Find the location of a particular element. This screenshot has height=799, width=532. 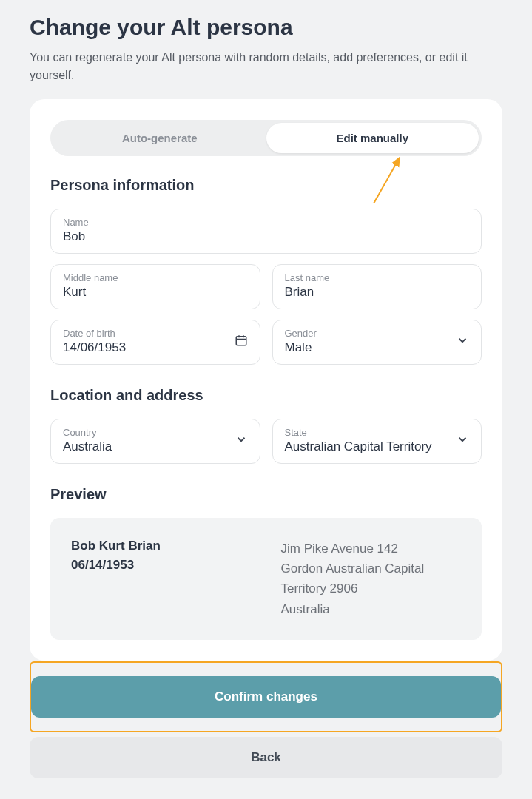

gender-field: Gender Male is located at coordinates (377, 342).